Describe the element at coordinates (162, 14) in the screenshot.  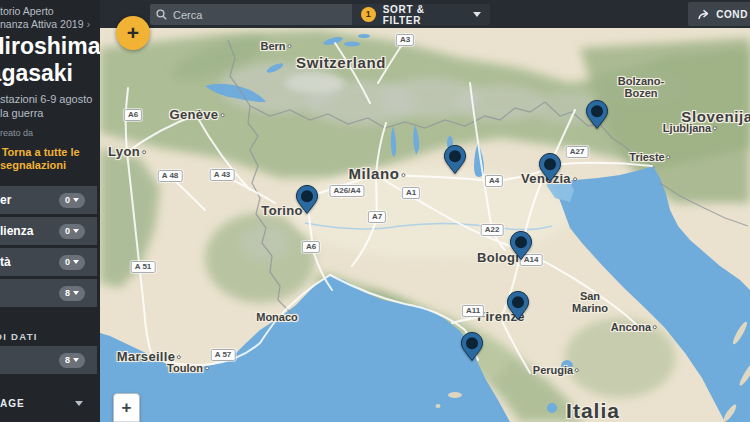
I see `search-icon` at that location.